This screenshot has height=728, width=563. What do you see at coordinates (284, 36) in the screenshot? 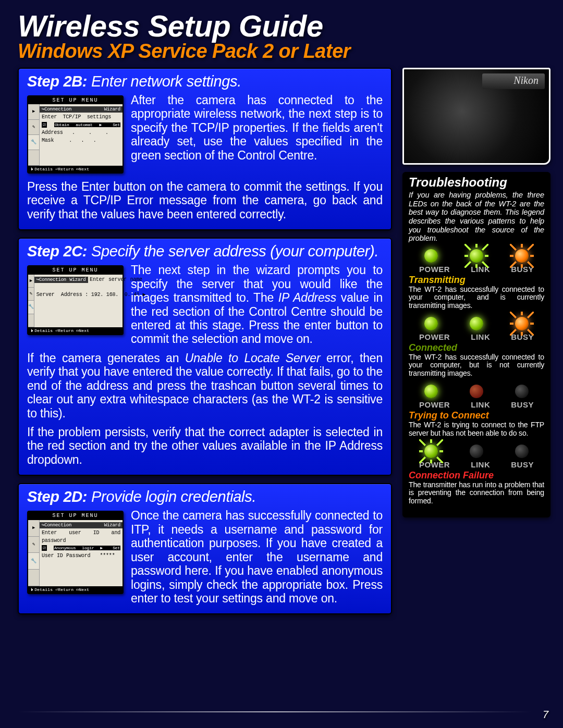
I see `header: Wireless Setup Guide Windows XP Service …` at bounding box center [284, 36].